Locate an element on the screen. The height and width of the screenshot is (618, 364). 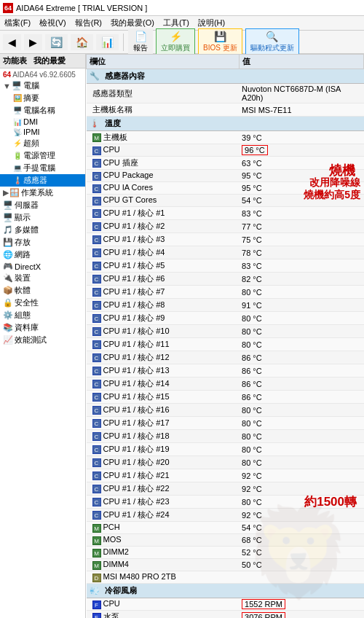
highlighted-value: 96 °C is located at coordinates (255, 150).